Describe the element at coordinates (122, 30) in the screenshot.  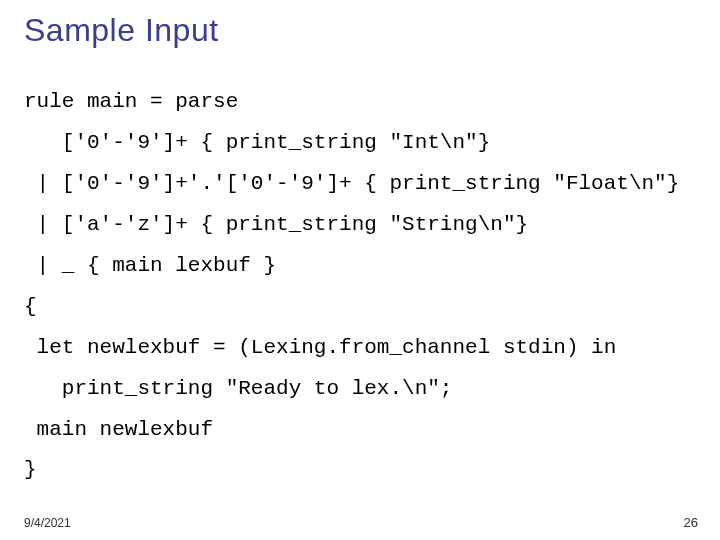
I see `slide-title: Sample Input` at that location.